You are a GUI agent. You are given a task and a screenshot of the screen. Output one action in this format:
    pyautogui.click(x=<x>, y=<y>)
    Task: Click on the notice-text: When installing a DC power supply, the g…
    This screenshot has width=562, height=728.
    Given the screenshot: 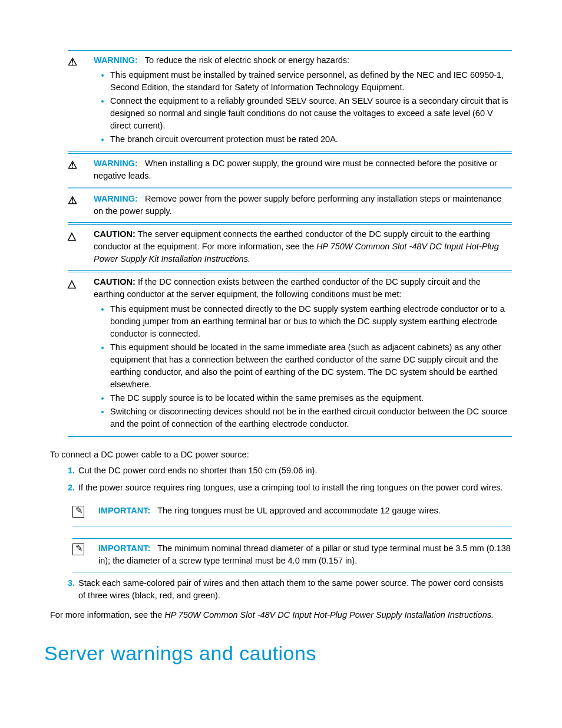 What is the action you would take?
    pyautogui.click(x=296, y=170)
    